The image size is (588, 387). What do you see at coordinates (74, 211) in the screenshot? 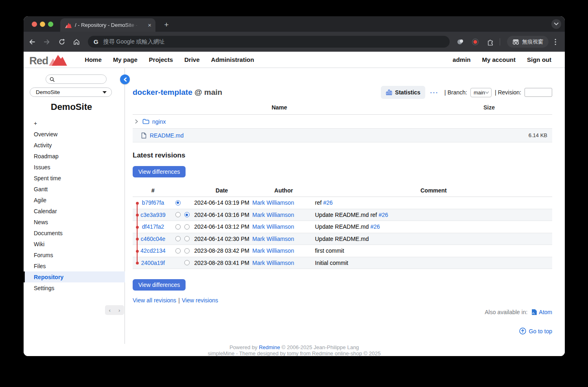
I see `sidebar-item-calendar: Calendar` at bounding box center [74, 211].